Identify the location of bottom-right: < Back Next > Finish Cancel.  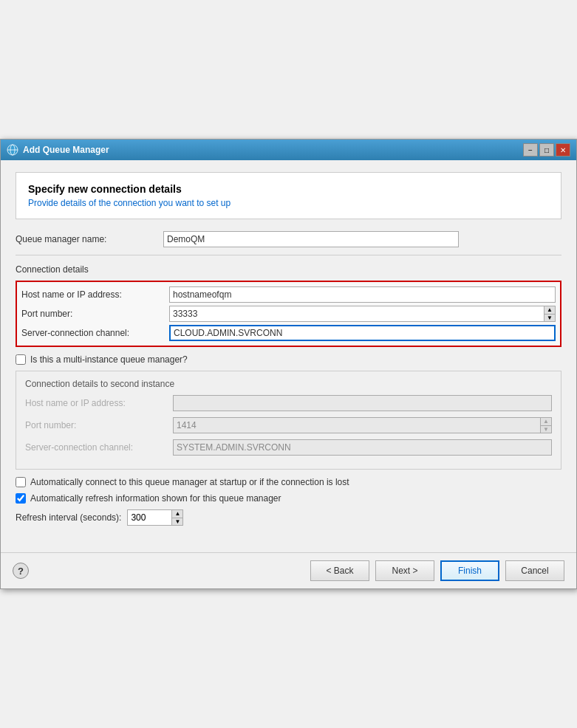
(437, 571).